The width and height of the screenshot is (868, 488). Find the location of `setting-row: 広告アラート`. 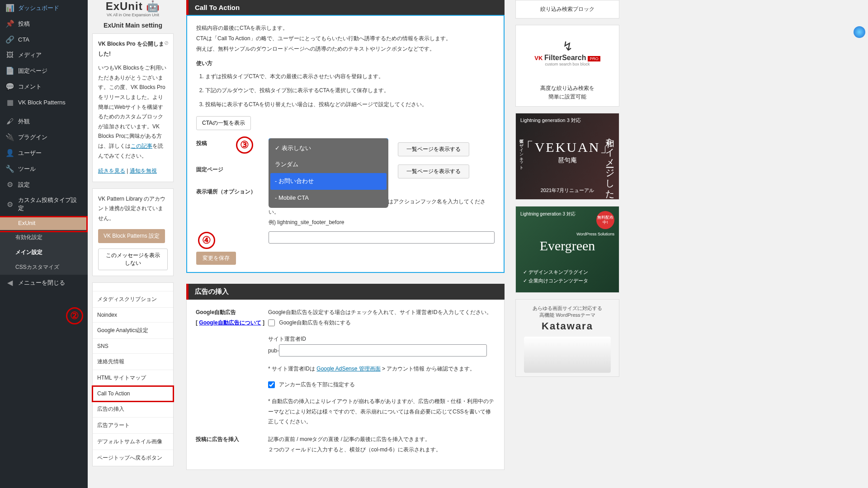

setting-row: 広告アラート is located at coordinates (133, 426).